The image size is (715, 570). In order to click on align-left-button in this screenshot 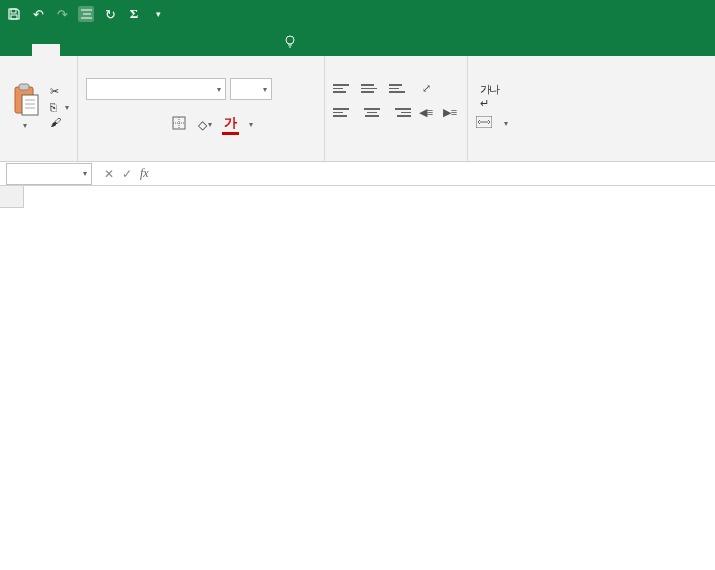, I will do `click(344, 113)`.